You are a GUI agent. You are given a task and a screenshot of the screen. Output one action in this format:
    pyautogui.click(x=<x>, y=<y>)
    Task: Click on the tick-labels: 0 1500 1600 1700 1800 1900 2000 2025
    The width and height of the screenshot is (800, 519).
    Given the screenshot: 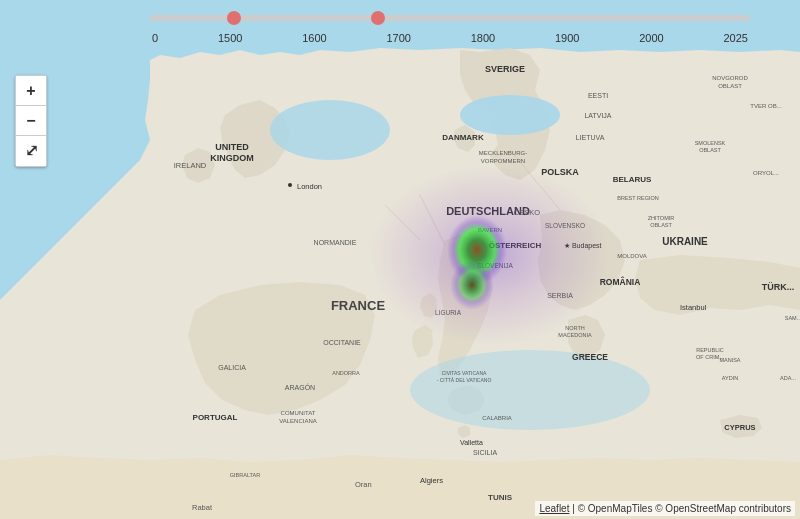 What is the action you would take?
    pyautogui.click(x=450, y=38)
    